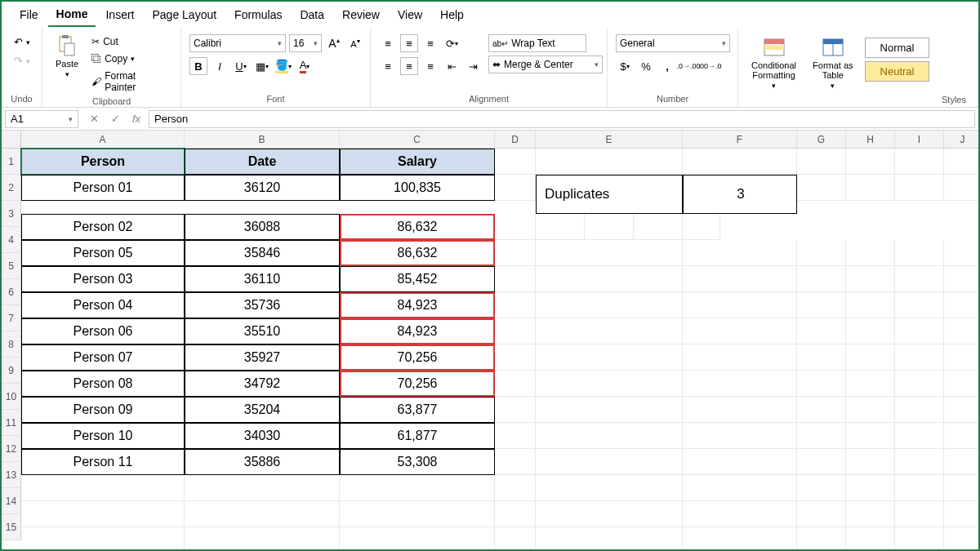  What do you see at coordinates (609, 227) in the screenshot?
I see `cell-H3` at bounding box center [609, 227].